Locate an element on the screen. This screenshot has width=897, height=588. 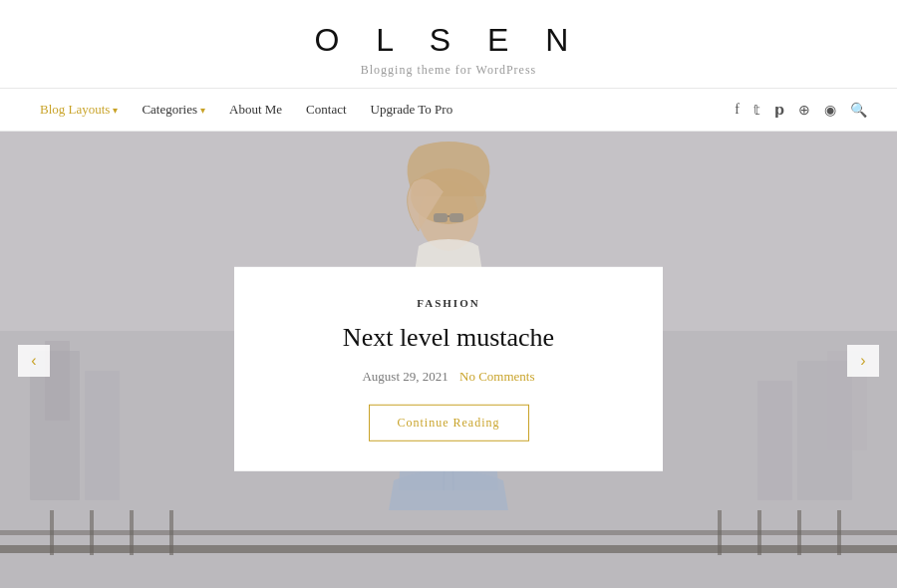
slider-prev-button: ‹ is located at coordinates (34, 361).